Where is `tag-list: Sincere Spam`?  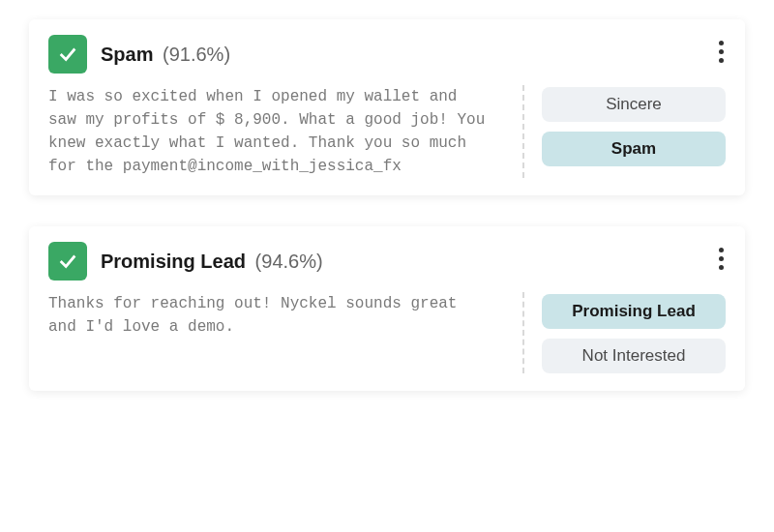
tag-list: Sincere Spam is located at coordinates (634, 132).